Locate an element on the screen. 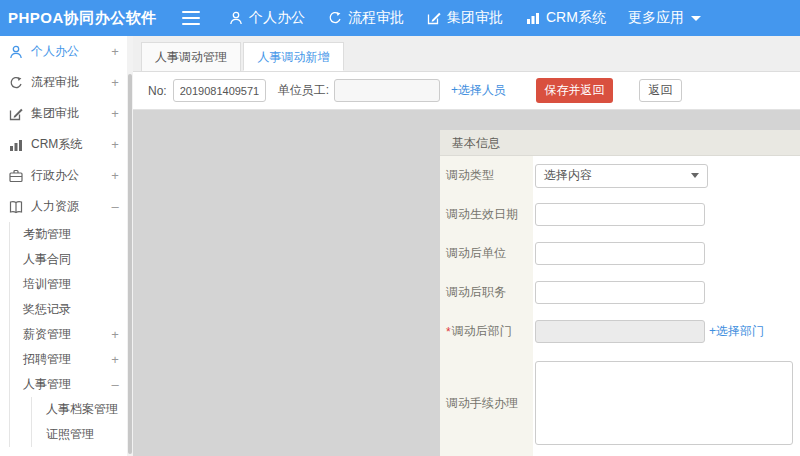 Image resolution: width=800 pixels, height=456 pixels. new-position-input is located at coordinates (620, 292).